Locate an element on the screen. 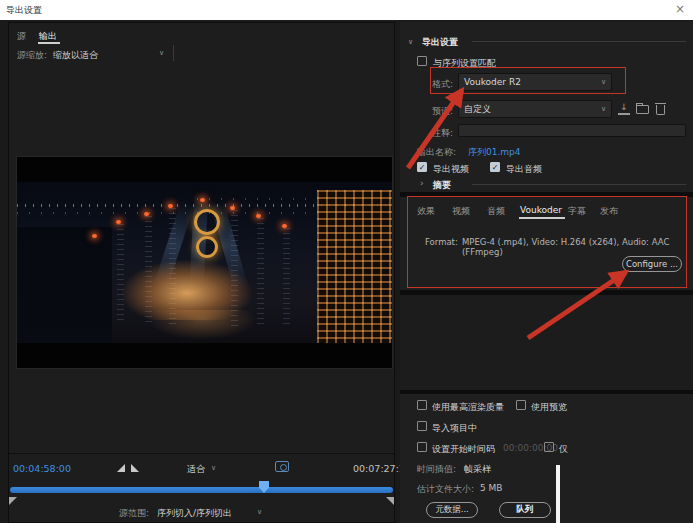 The width and height of the screenshot is (693, 523). set-start-timecode-checkbox is located at coordinates (422, 447).